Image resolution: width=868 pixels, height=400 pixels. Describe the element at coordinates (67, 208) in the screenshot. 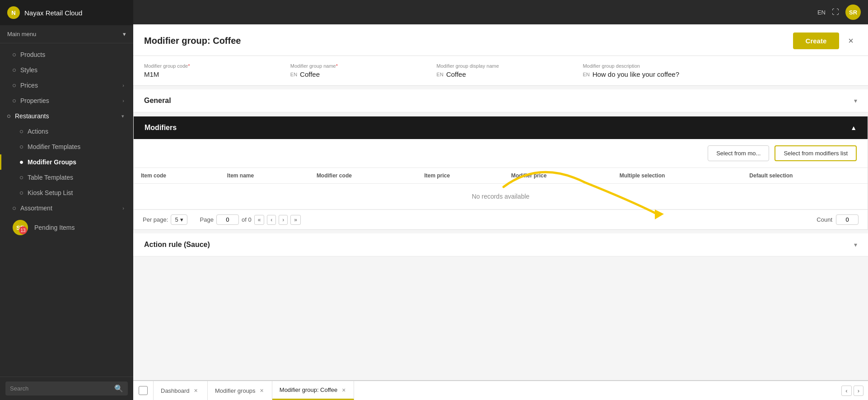

I see `sidebar-item-assortment: Assortment ›` at that location.